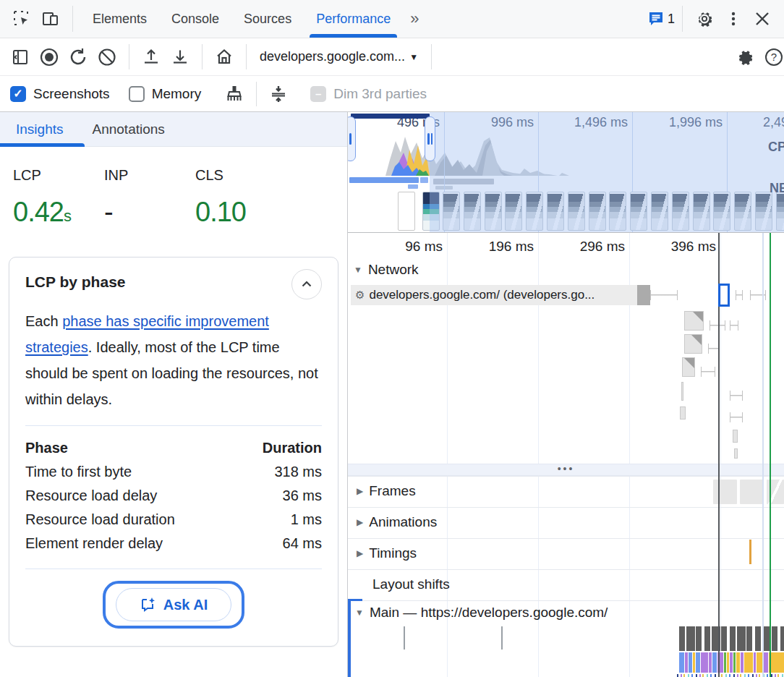  I want to click on devtools-tab-bar: Elements Console Sources Performance » 1, so click(392, 19).